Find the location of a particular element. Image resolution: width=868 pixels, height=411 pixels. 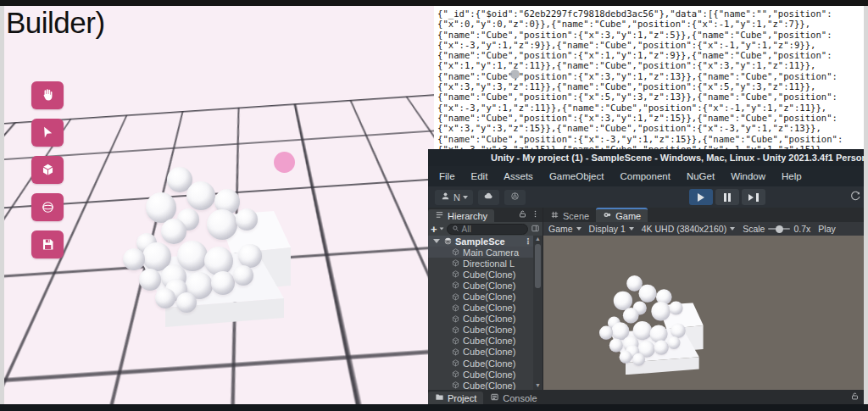

pause-button is located at coordinates (727, 197).